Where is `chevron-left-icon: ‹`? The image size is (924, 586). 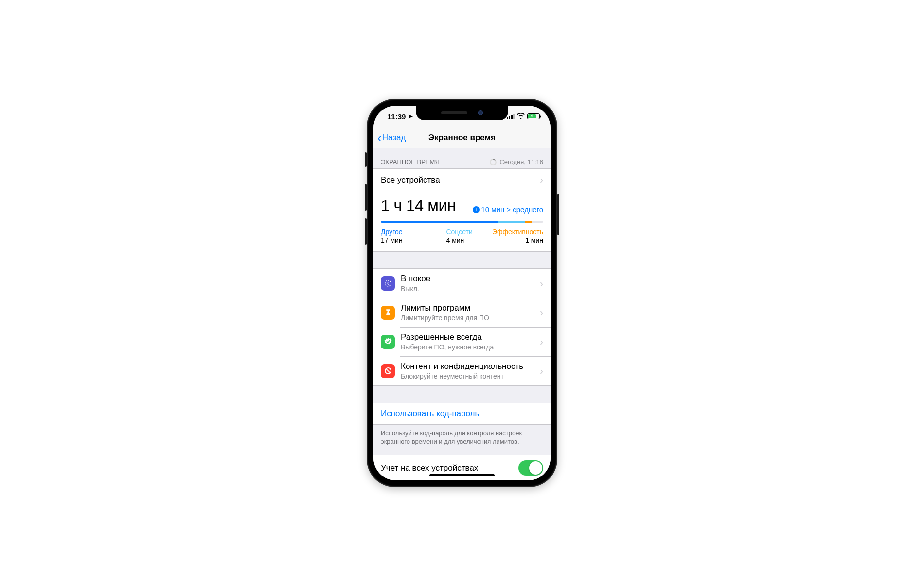
chevron-left-icon: ‹ is located at coordinates (379, 138).